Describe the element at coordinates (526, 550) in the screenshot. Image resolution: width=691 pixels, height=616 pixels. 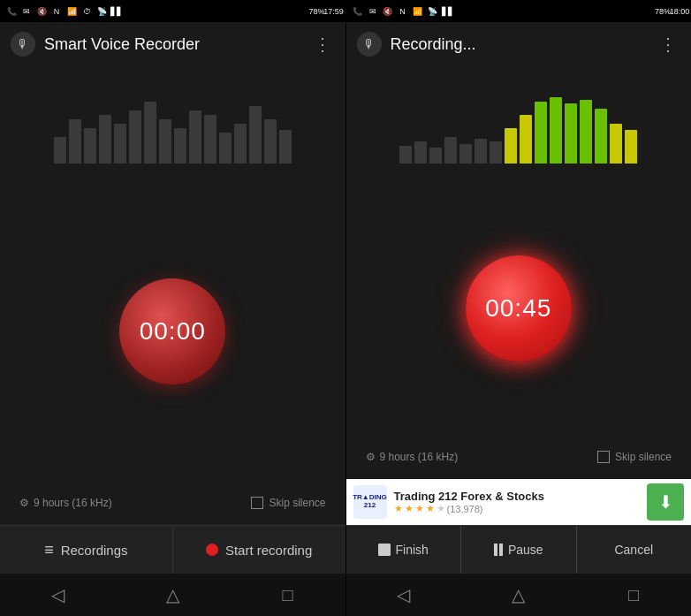
I see `pause-label: Pause` at that location.